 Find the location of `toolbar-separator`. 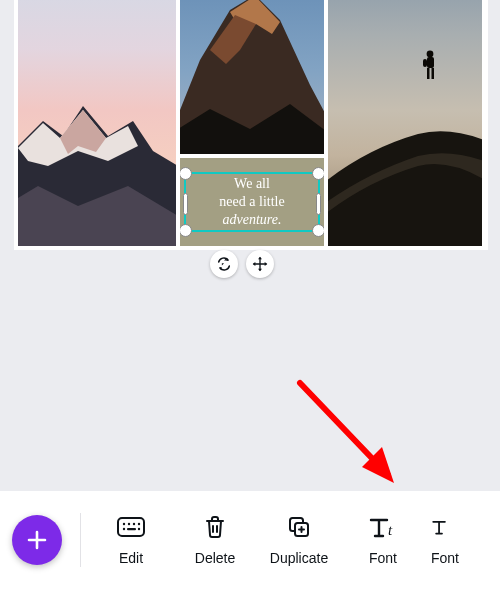

toolbar-separator is located at coordinates (80, 540).